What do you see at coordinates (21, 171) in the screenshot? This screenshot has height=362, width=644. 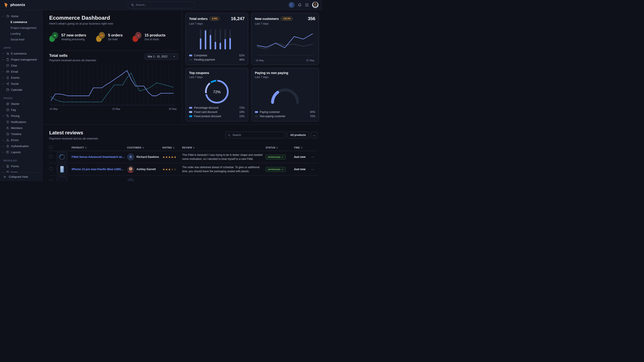 I see `sidebar-item-icons: ▸Icons` at bounding box center [21, 171].